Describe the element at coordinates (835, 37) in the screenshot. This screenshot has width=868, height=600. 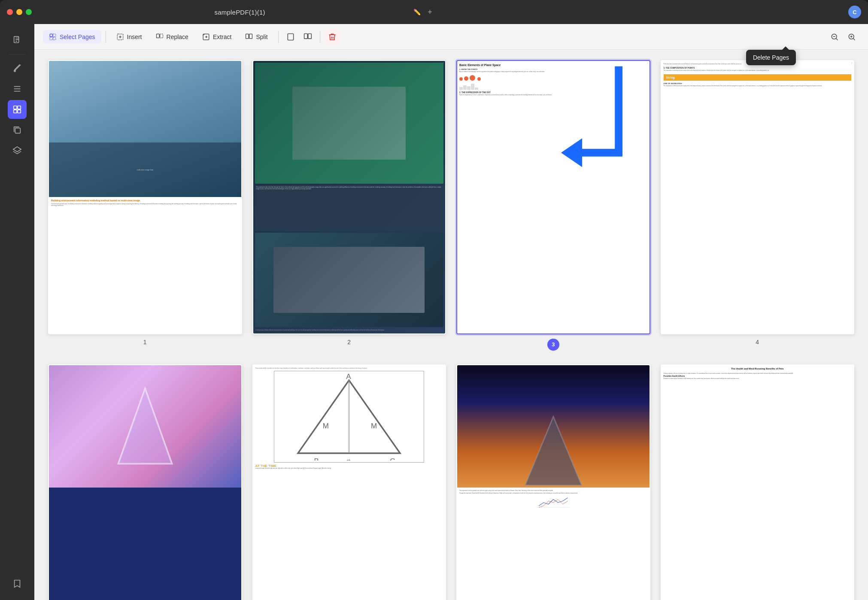
I see `zoom-out-button` at that location.